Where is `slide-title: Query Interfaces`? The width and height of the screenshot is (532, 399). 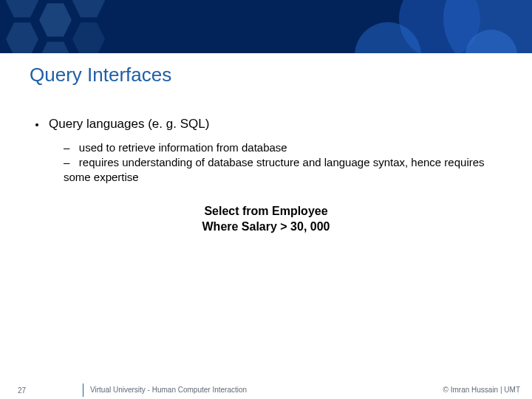 slide-title: Query Interfaces is located at coordinates (100, 75).